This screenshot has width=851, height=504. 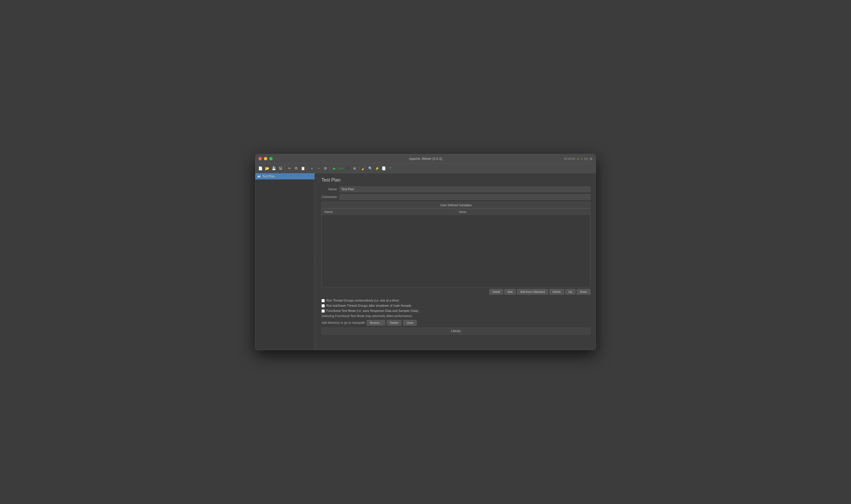 What do you see at coordinates (456, 197) in the screenshot?
I see `comments-row: Comments:` at bounding box center [456, 197].